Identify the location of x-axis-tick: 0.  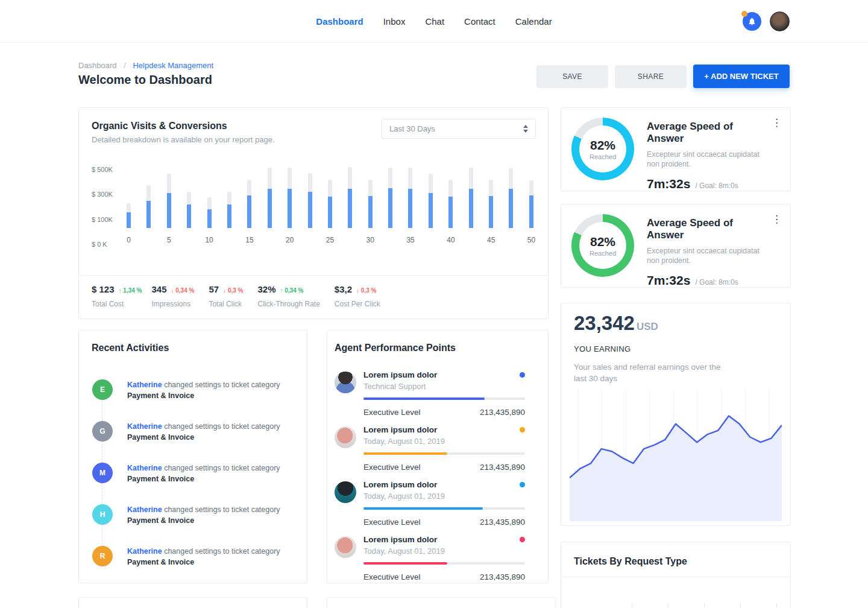
(129, 240).